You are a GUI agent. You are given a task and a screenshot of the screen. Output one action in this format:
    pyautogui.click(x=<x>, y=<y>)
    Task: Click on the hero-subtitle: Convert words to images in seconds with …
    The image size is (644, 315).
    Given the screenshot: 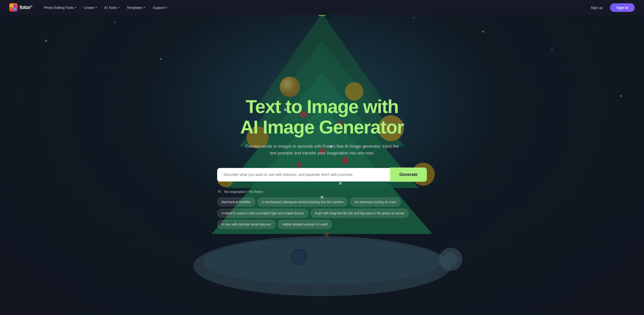 What is the action you would take?
    pyautogui.click(x=322, y=150)
    